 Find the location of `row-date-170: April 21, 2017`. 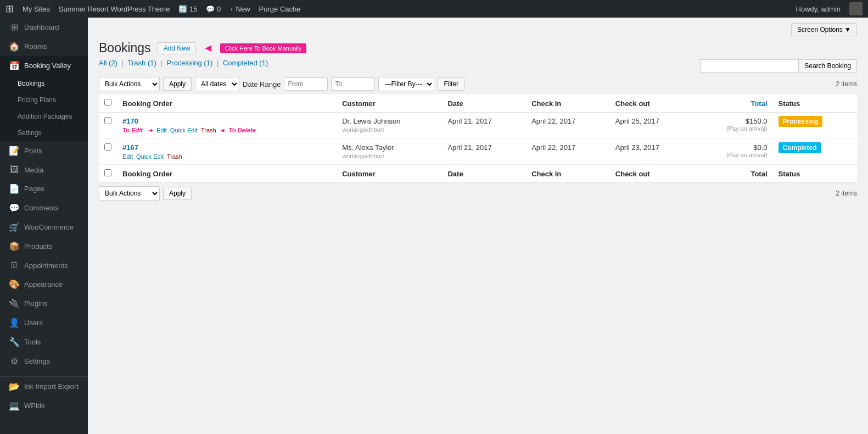

row-date-170: April 21, 2017 is located at coordinates (484, 126).